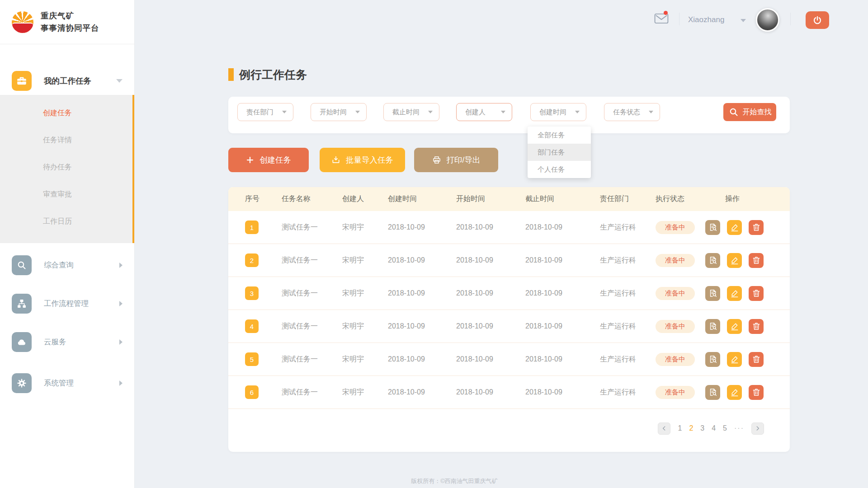 This screenshot has height=488, width=868. What do you see at coordinates (265, 112) in the screenshot?
I see `filter-select-1: 责任部门` at bounding box center [265, 112].